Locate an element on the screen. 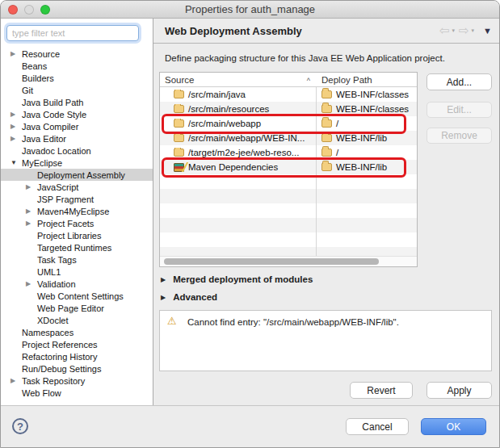 Image resolution: width=500 pixels, height=448 pixels. view-menu-icon: ▼ is located at coordinates (488, 31).